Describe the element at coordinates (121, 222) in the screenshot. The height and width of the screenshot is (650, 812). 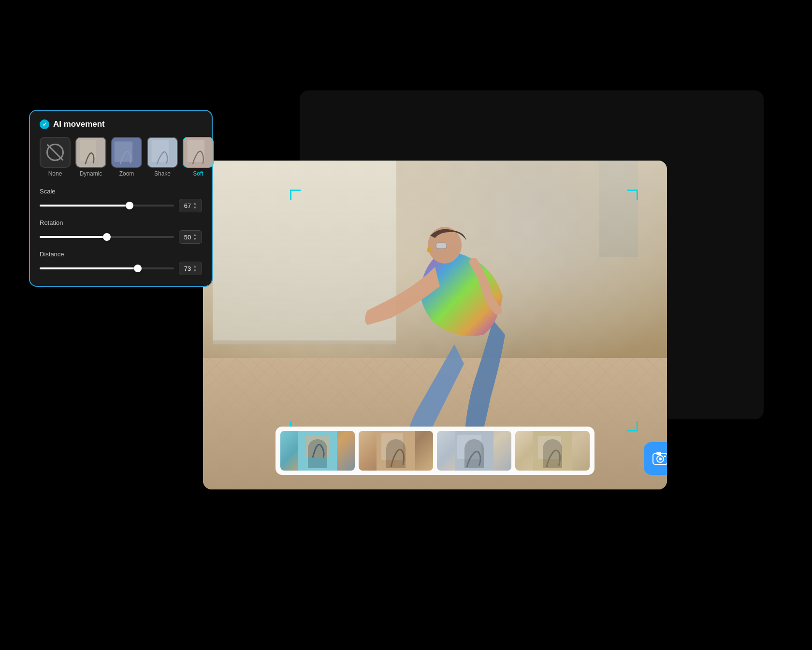
I see `rotation-label: Rotation` at that location.